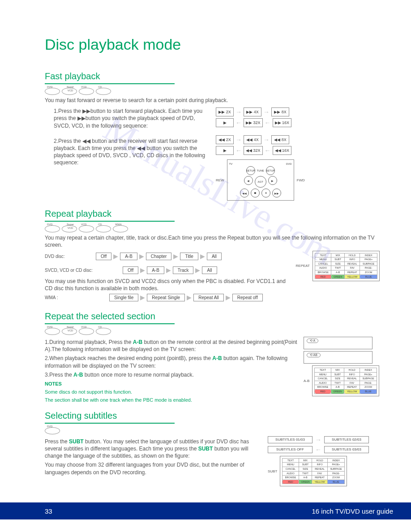 Image resolution: width=411 pixels, height=532 pixels. What do you see at coordinates (338, 343) in the screenshot?
I see `ab-screen-a: ⟲ A` at bounding box center [338, 343].